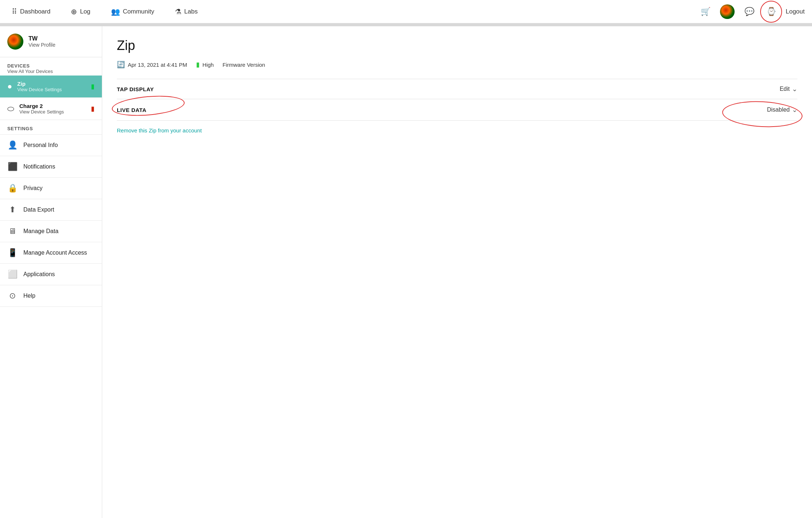  I want to click on nav-labs: ⚗ Labs, so click(186, 12).